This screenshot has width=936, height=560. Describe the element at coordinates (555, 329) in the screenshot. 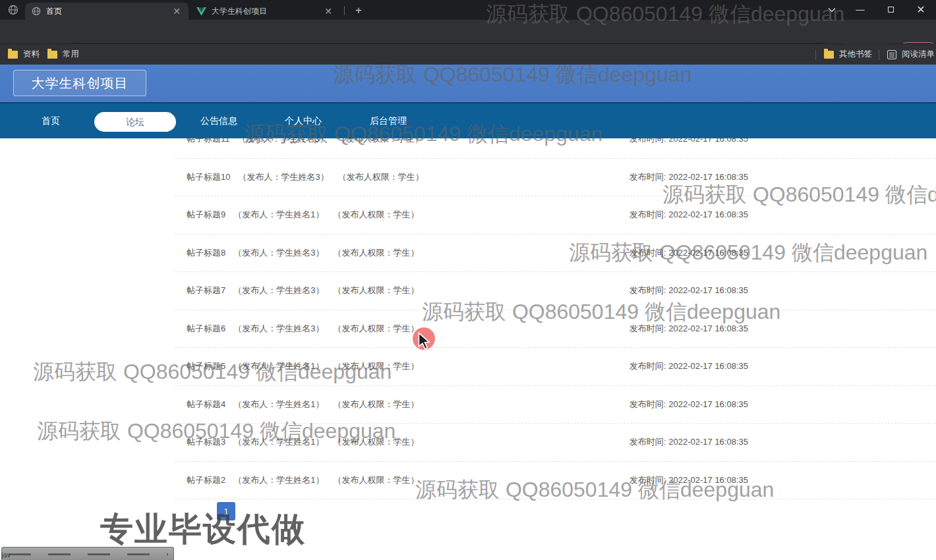

I see `post-row: 帖子标题6（发布人：学生姓名3）（发布人权限：学生） 发布时间:2022-02-…` at that location.